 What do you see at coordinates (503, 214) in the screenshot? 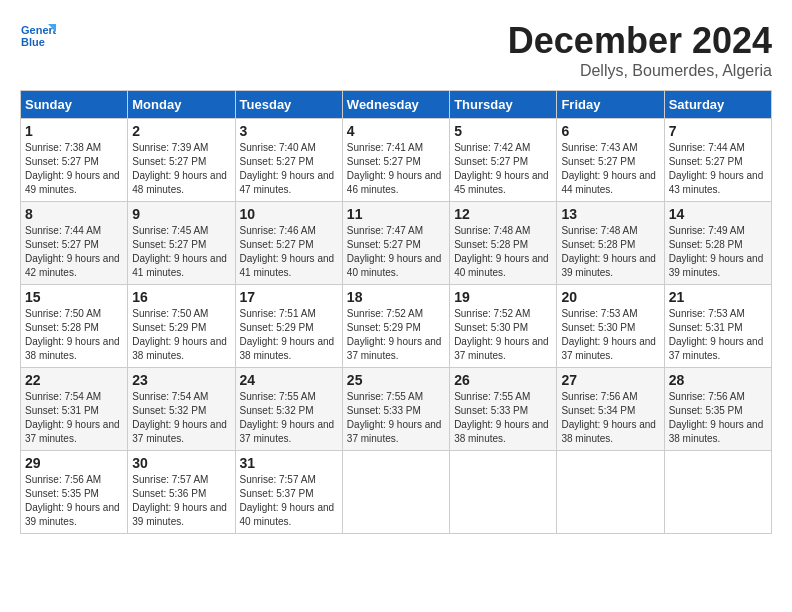
I see `day-number: 12` at bounding box center [503, 214].